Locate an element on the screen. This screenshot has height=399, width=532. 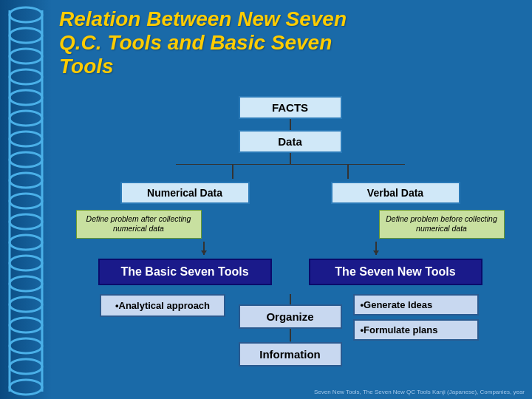
information-box: Information is located at coordinates (290, 355).